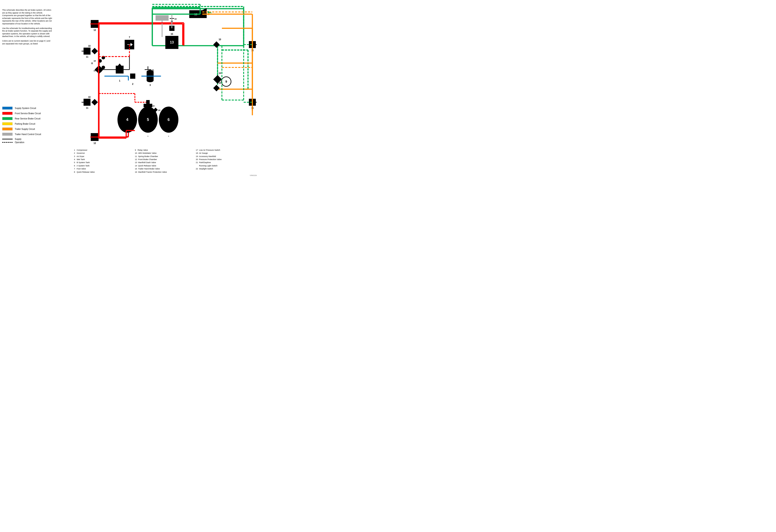  What do you see at coordinates (33, 129) in the screenshot?
I see `legend-trailer-supply: Trailer Supply Circuit` at bounding box center [33, 129].